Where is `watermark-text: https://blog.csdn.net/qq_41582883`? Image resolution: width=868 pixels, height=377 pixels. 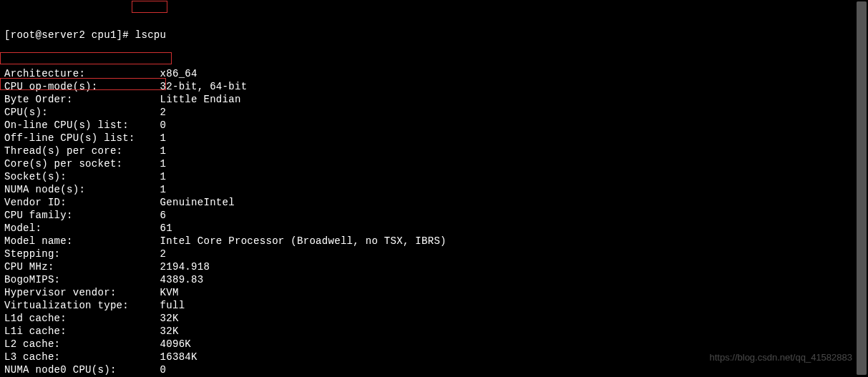
watermark-text: https://blog.csdn.net/qq_41582883 is located at coordinates (781, 358).